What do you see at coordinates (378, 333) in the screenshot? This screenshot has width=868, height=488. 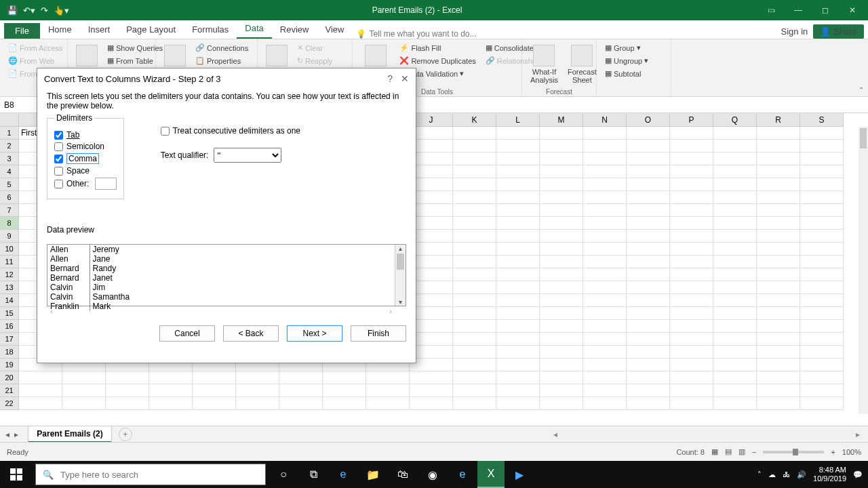 I see `finish-button: Finish` at bounding box center [378, 333].